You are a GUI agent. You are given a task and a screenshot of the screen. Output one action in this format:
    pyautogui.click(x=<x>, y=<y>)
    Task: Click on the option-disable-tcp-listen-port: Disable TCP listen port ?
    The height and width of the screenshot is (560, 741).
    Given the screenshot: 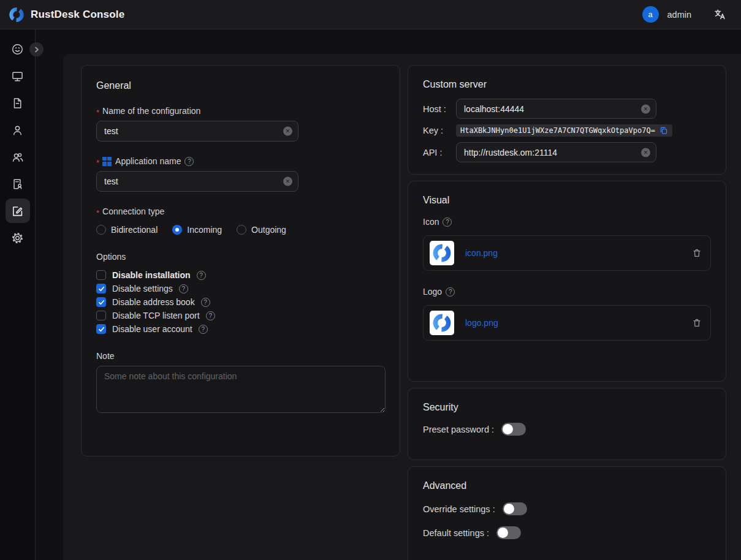 What is the action you would take?
    pyautogui.click(x=240, y=316)
    